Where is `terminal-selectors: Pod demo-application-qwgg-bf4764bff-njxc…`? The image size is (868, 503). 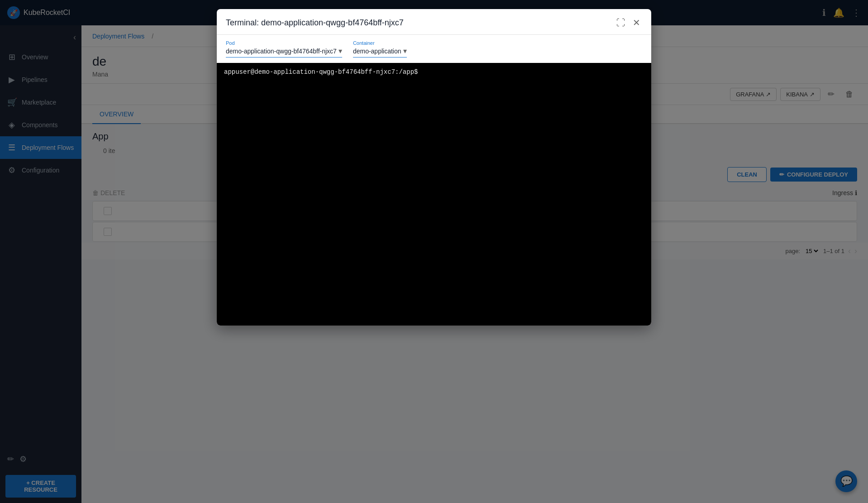
terminal-selectors: Pod demo-application-qwgg-bf4764bff-njxc… is located at coordinates (434, 49).